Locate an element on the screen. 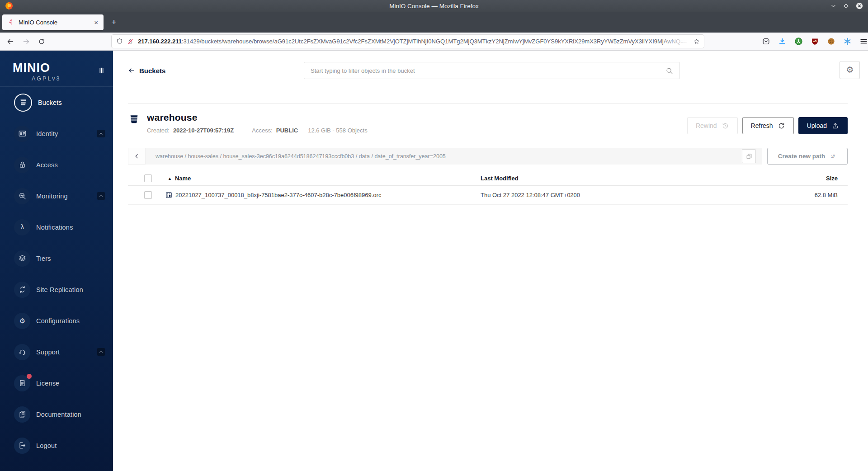  extension-icons: uO is located at coordinates (807, 42).